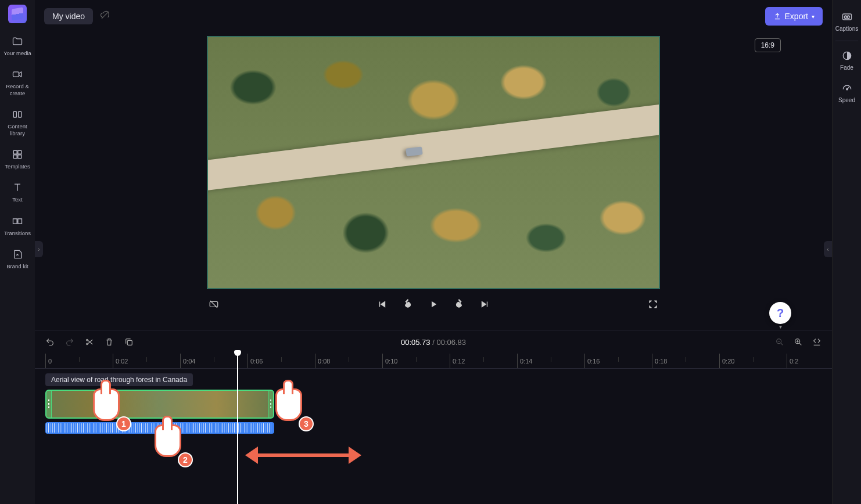 The height and width of the screenshot is (504, 861). Describe the element at coordinates (459, 305) in the screenshot. I see `svg-text: 5` at that location.